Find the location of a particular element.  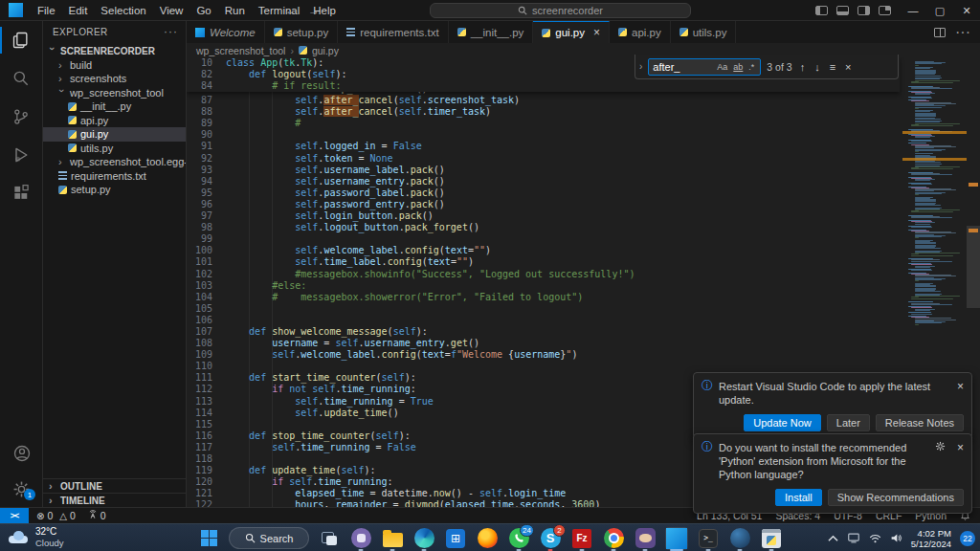

match-case-icon: Aa is located at coordinates (722, 67).